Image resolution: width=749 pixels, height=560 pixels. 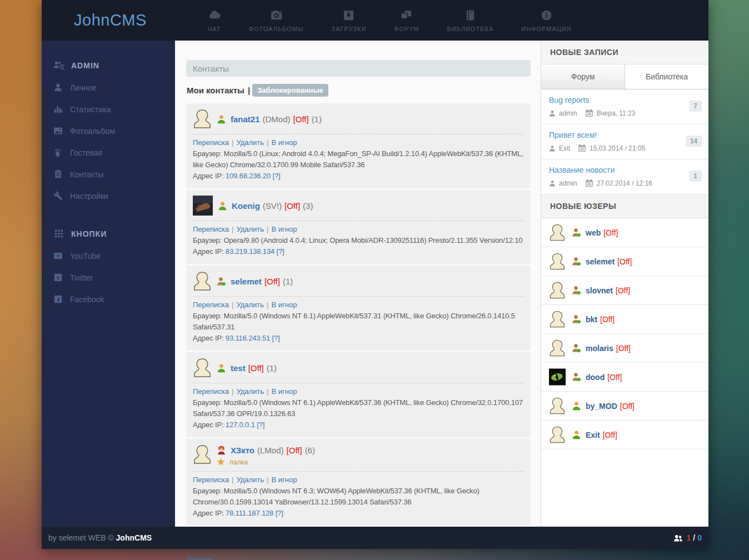 What do you see at coordinates (200, 558) in the screenshot?
I see `personal-link: Личное` at bounding box center [200, 558].